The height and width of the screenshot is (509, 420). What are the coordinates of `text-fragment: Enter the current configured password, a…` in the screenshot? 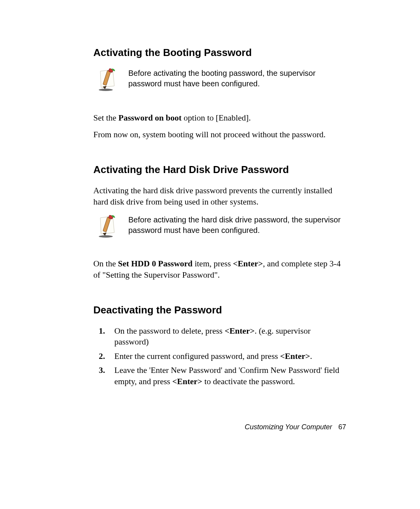 It's located at (197, 356).